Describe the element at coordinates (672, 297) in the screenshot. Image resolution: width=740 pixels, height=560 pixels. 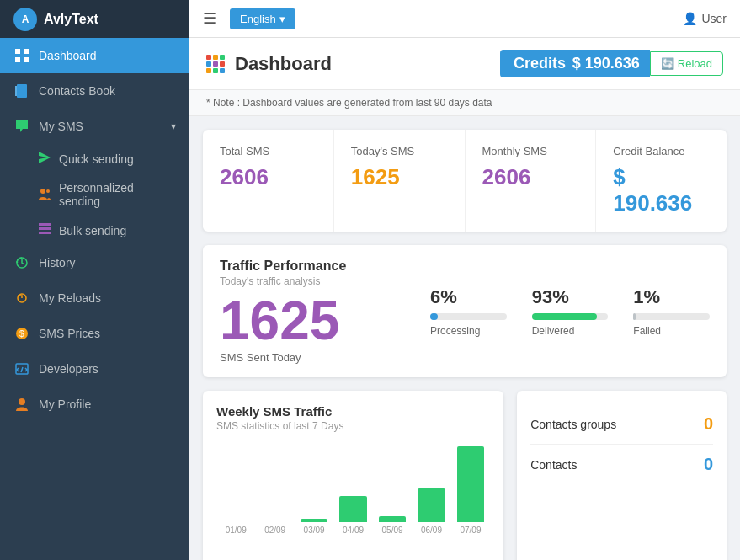
I see `traffic-pct: 1%` at that location.